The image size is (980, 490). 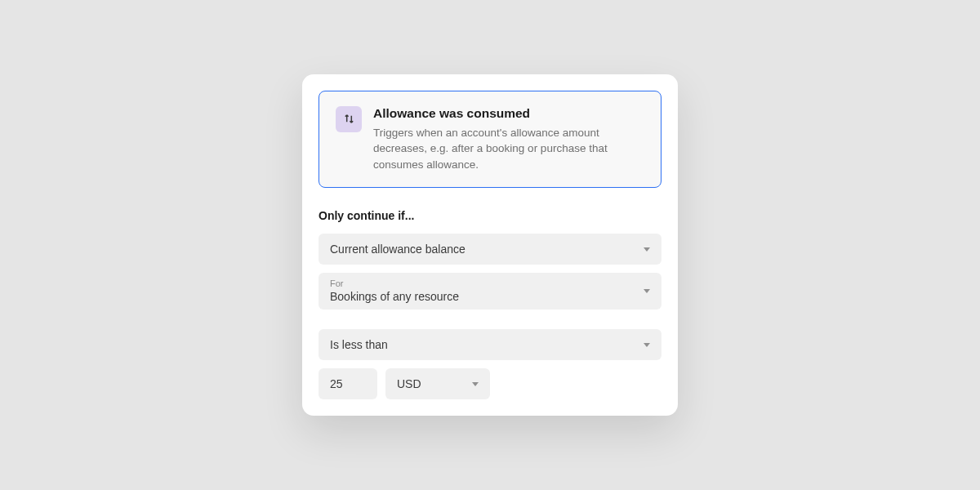 I want to click on for-select: For Bookings of any resource, so click(x=490, y=291).